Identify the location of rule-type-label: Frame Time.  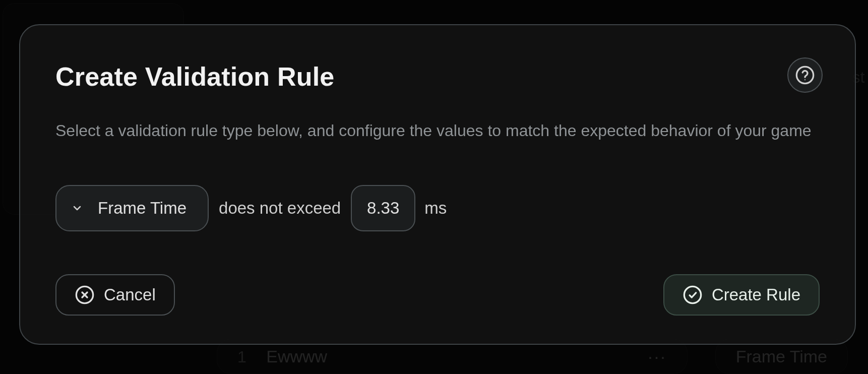
(142, 208).